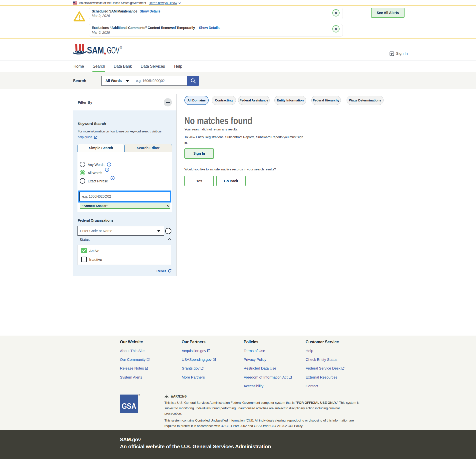 The height and width of the screenshot is (459, 476). I want to click on svg-text: GSA, so click(129, 406).